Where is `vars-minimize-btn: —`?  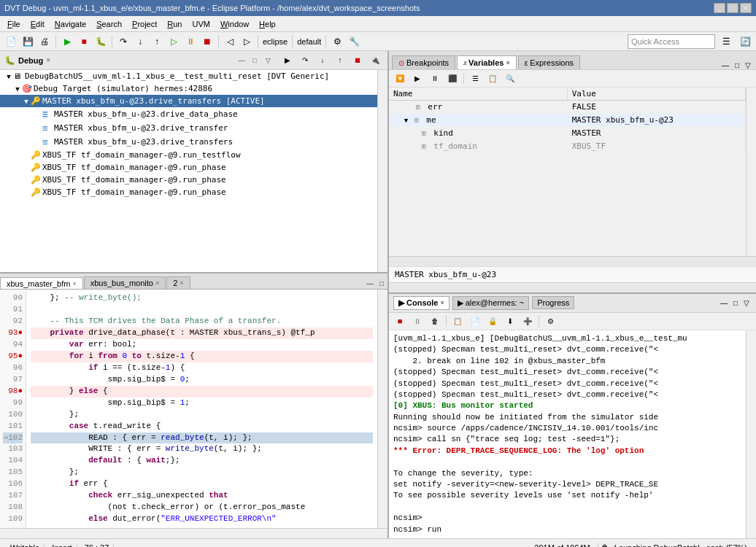 vars-minimize-btn: — is located at coordinates (725, 66).